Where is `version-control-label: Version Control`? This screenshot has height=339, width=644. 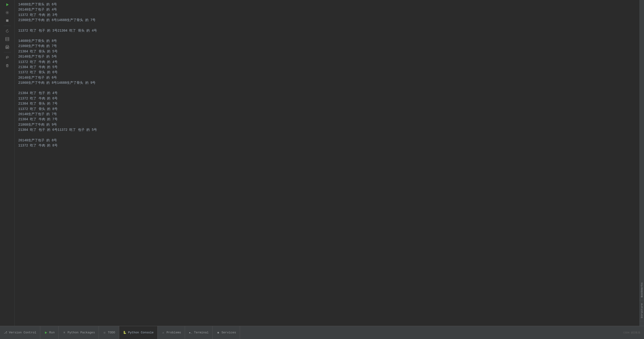
version-control-label: Version Control is located at coordinates (22, 333).